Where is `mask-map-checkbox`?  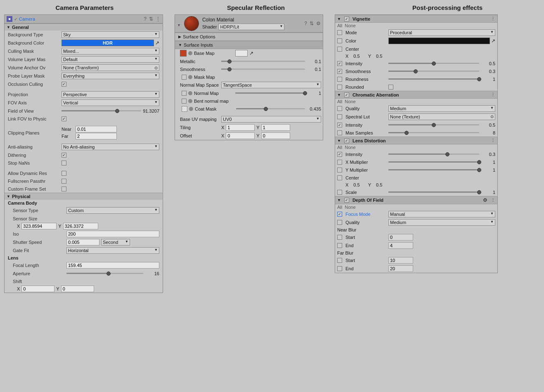
mask-map-checkbox is located at coordinates (184, 77).